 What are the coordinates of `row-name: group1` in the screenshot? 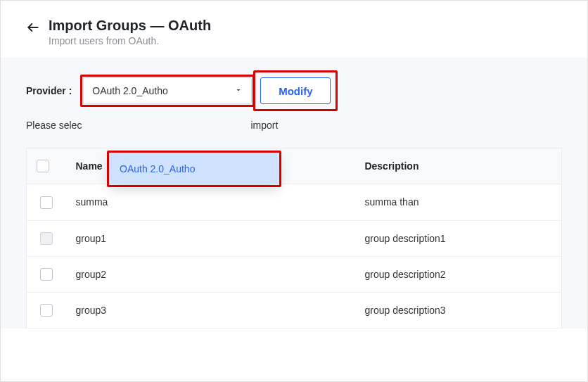 It's located at (211, 238).